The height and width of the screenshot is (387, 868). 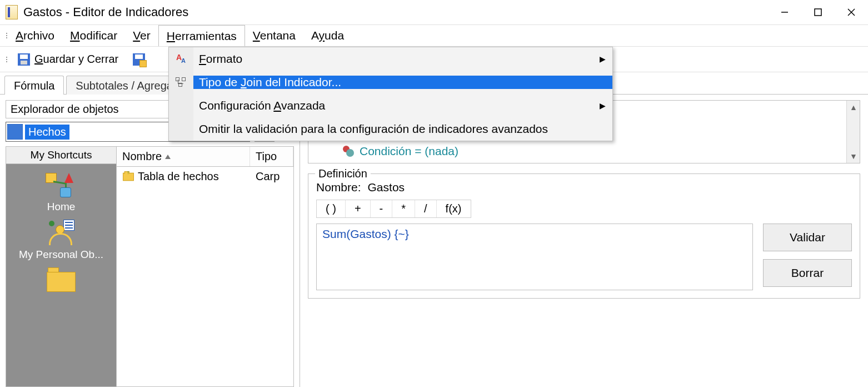 I want to click on shortcut-folder, so click(x=61, y=279).